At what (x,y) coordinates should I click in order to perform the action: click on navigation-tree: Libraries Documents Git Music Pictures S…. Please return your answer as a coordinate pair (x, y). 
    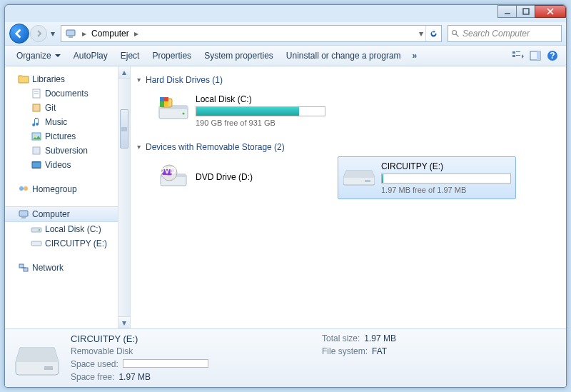
    Looking at the image, I should click on (68, 197).